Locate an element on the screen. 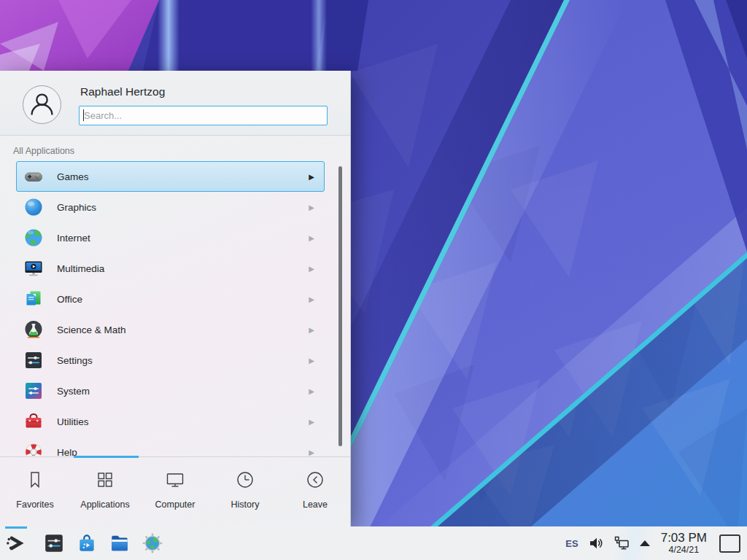 The height and width of the screenshot is (560, 747). system-icon is located at coordinates (34, 391).